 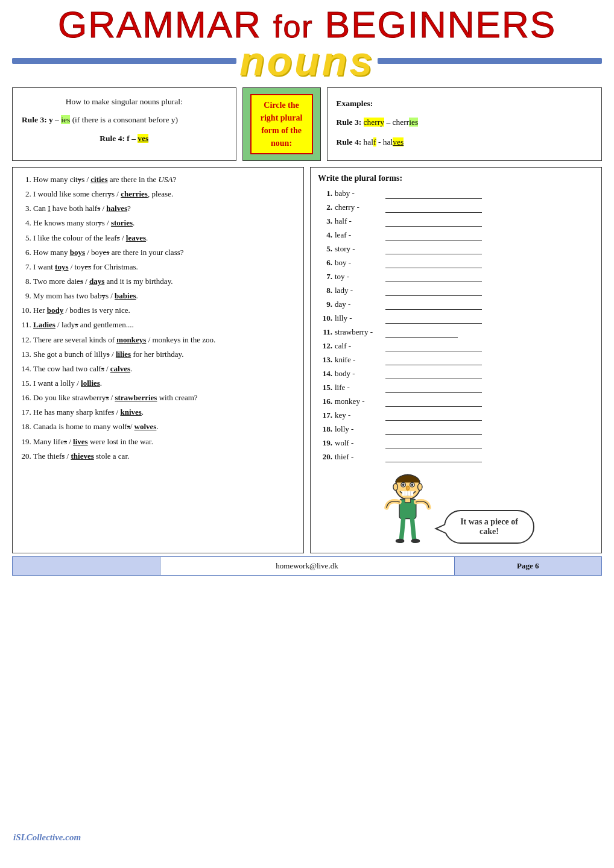 What do you see at coordinates (282, 124) in the screenshot?
I see `circle-instruction-text: Circle the right plural form of the noun…` at bounding box center [282, 124].